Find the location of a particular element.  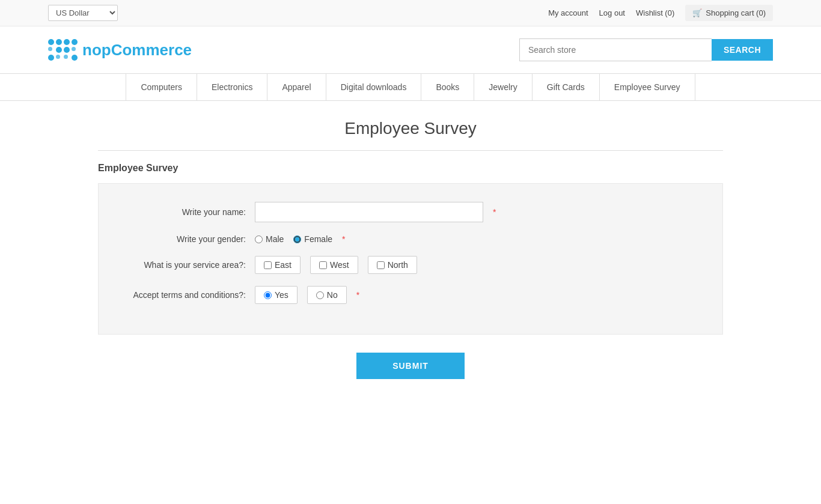

name-label: Write your name: is located at coordinates (189, 212).